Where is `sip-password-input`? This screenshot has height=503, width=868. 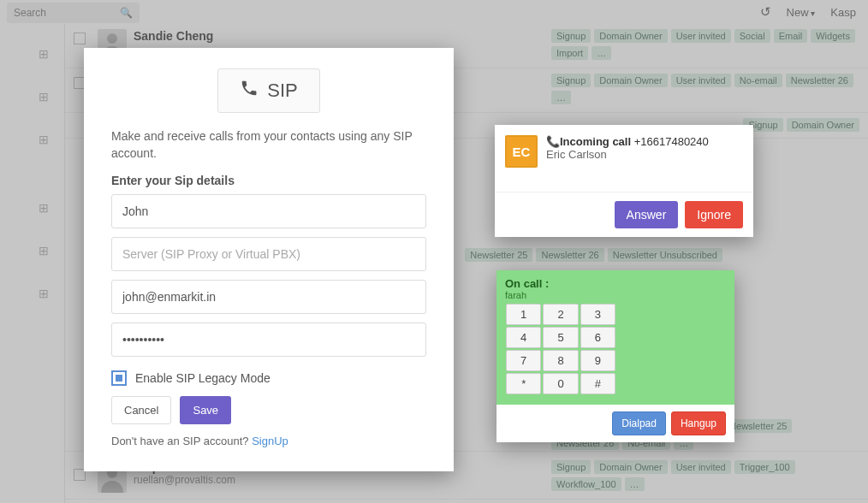
sip-password-input is located at coordinates (269, 340).